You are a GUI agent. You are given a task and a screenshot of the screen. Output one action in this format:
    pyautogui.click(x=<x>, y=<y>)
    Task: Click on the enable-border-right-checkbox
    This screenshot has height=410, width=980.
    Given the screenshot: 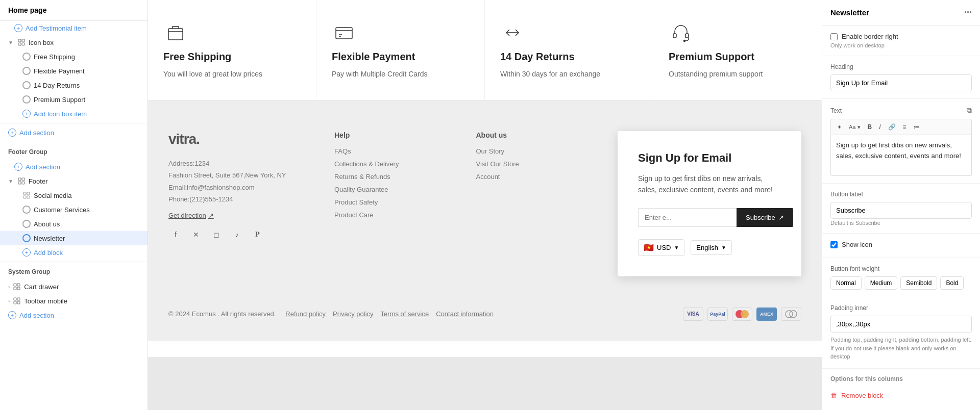 What is the action you would take?
    pyautogui.click(x=834, y=37)
    